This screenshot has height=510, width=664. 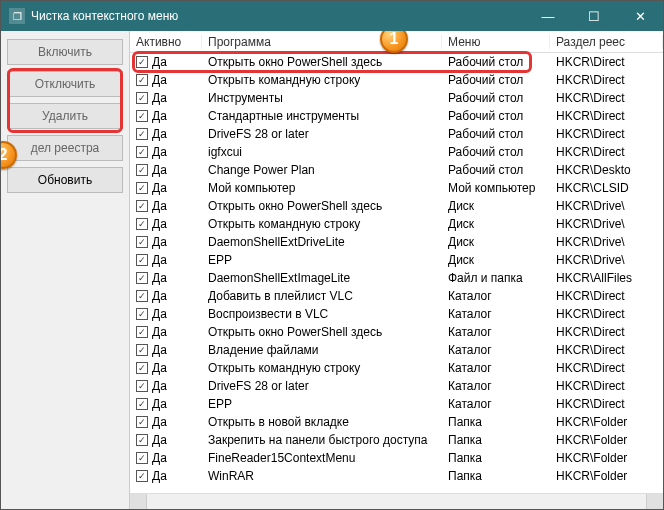 What do you see at coordinates (396, 422) in the screenshot?
I see `table-row: ✓ДаОткрыть в новой вкладкеПапкаHKCR\Fold…` at bounding box center [396, 422].